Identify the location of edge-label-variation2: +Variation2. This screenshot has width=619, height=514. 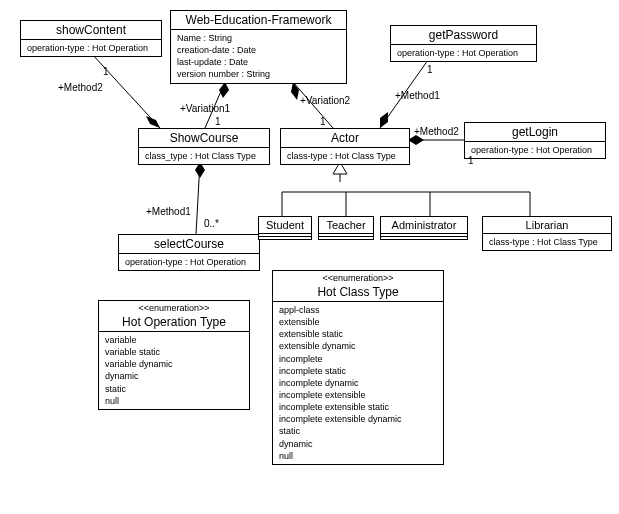
(325, 100).